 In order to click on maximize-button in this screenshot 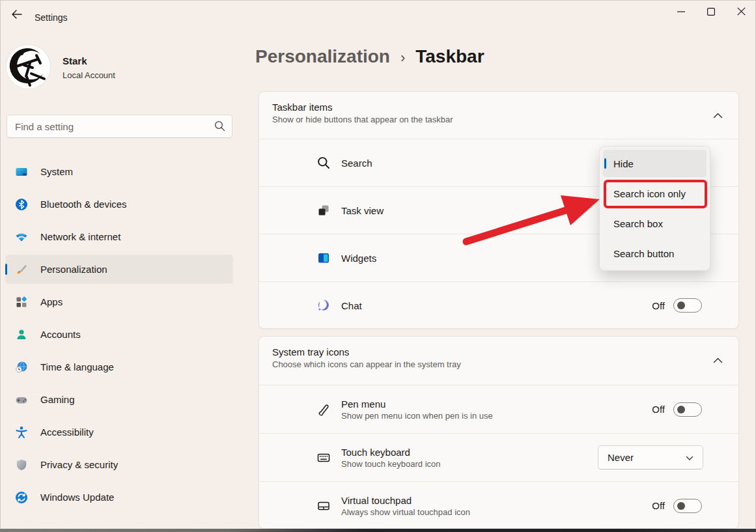, I will do `click(711, 12)`.